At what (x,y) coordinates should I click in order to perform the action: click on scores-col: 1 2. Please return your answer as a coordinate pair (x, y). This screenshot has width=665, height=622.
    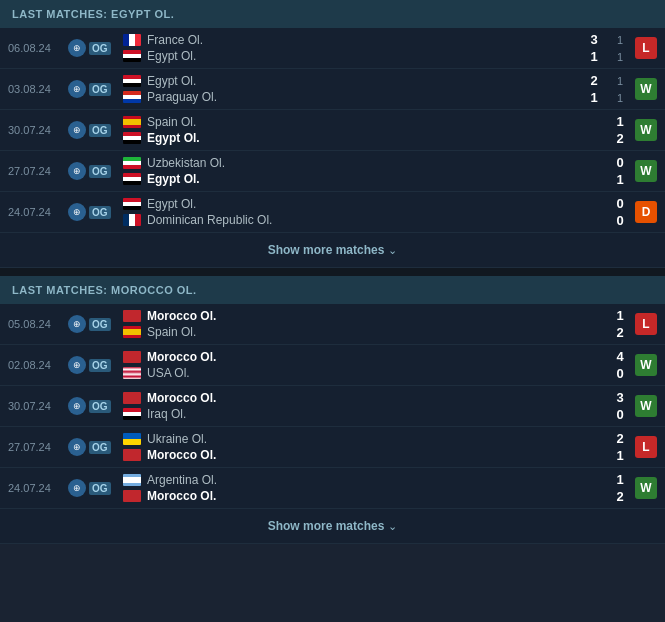
    Looking at the image, I should click on (597, 130).